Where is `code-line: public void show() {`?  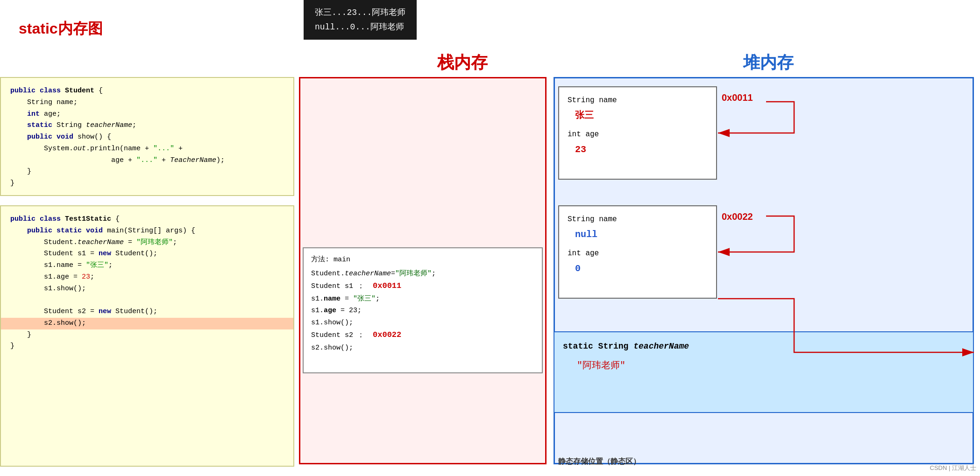
code-line: public void show() { is located at coordinates (147, 137).